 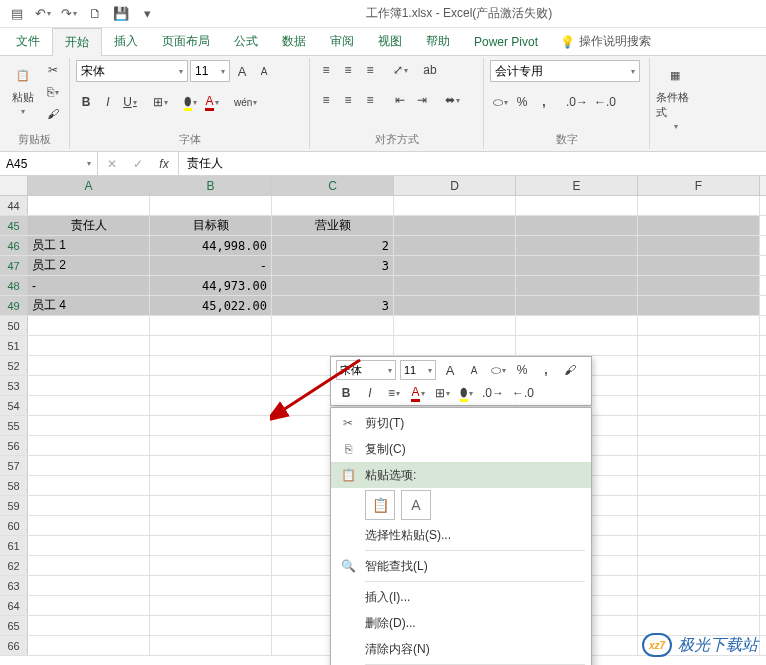 I want to click on increase-decimal-button: .0→, so click(x=577, y=102).